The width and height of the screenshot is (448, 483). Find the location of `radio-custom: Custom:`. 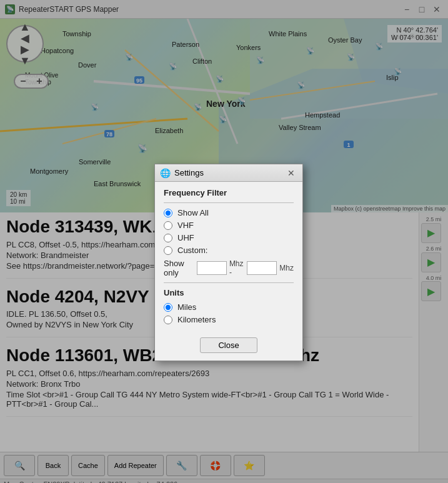

radio-custom: Custom: is located at coordinates (229, 250).